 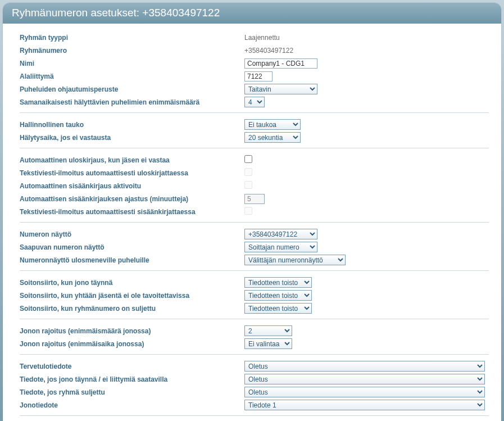 I want to click on sms-logout-label: Tekstiviesti-ilmoitus automaattisesti ul…, so click(x=132, y=173).